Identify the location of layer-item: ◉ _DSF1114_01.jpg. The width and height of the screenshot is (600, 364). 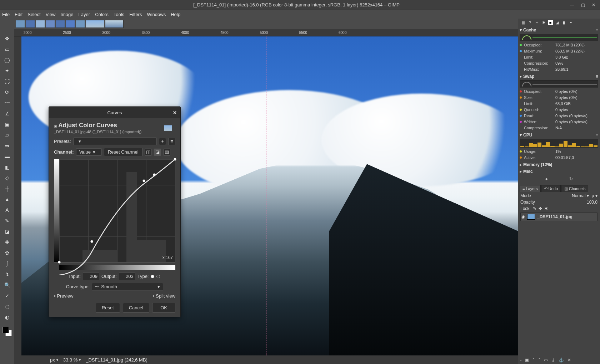
(559, 217).